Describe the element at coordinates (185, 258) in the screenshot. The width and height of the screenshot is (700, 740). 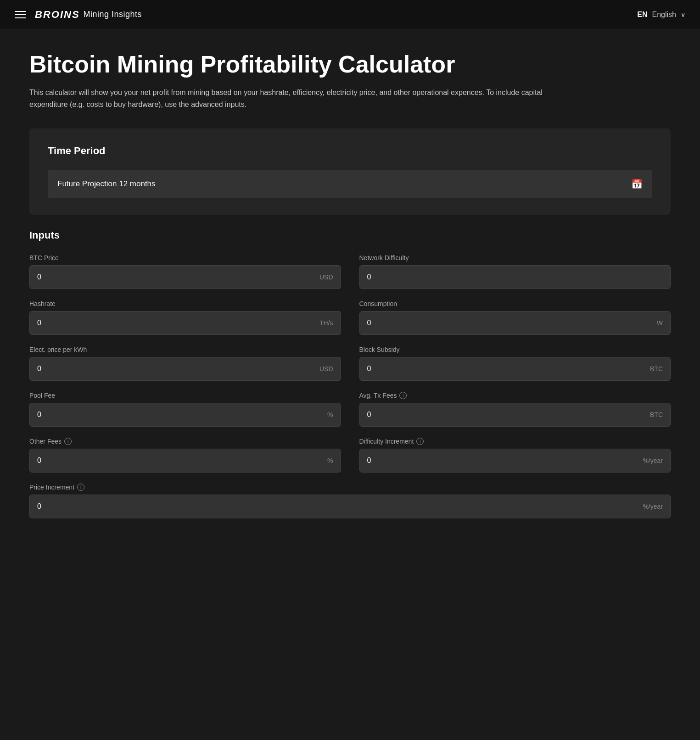
I see `input-label-btc-price: BTC Price` at that location.